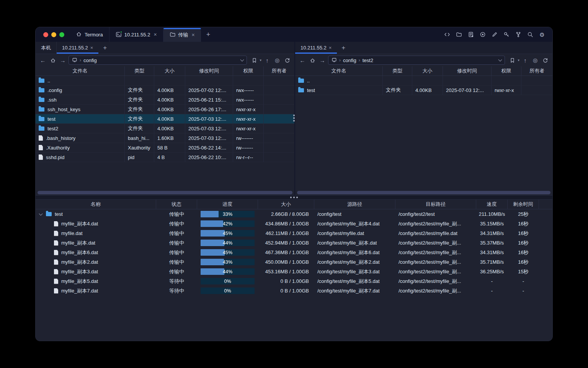 The width and height of the screenshot is (588, 368). I want to click on new-tab-button: +, so click(208, 34).